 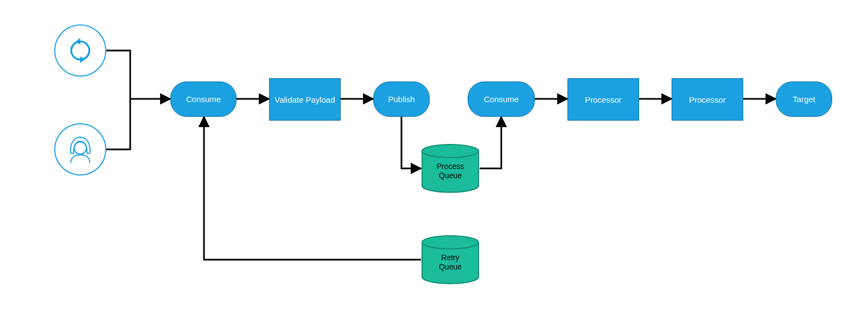 I want to click on retry-queue-node: Retry Queue, so click(x=450, y=260).